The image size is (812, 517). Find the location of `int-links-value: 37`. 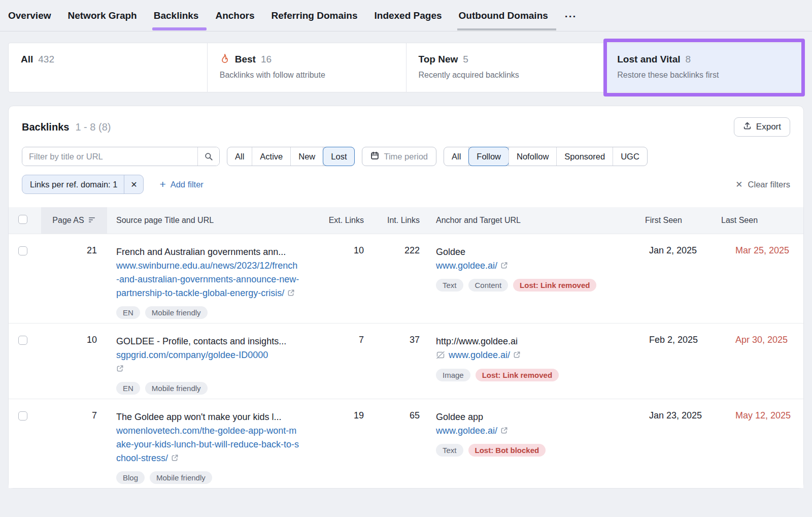

int-links-value: 37 is located at coordinates (399, 359).